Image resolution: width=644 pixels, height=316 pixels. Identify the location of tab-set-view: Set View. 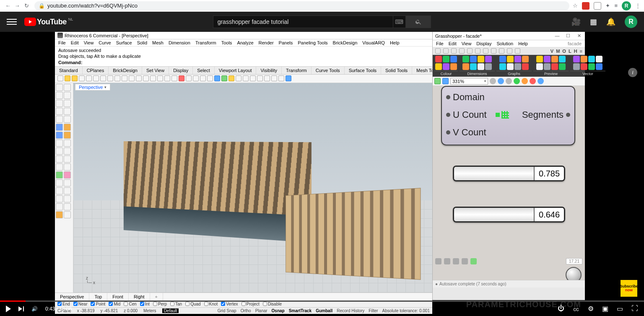
(156, 70).